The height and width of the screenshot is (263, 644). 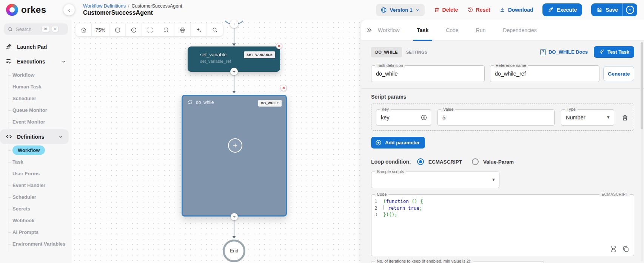 I want to click on sidebar-item-definitions: Definitions, so click(x=34, y=137).